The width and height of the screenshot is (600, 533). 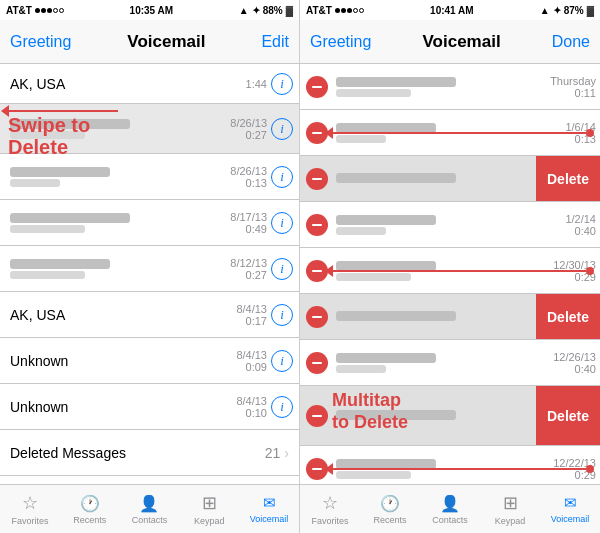 What do you see at coordinates (256, 413) in the screenshot?
I see `row-duration: 0:10` at bounding box center [256, 413].